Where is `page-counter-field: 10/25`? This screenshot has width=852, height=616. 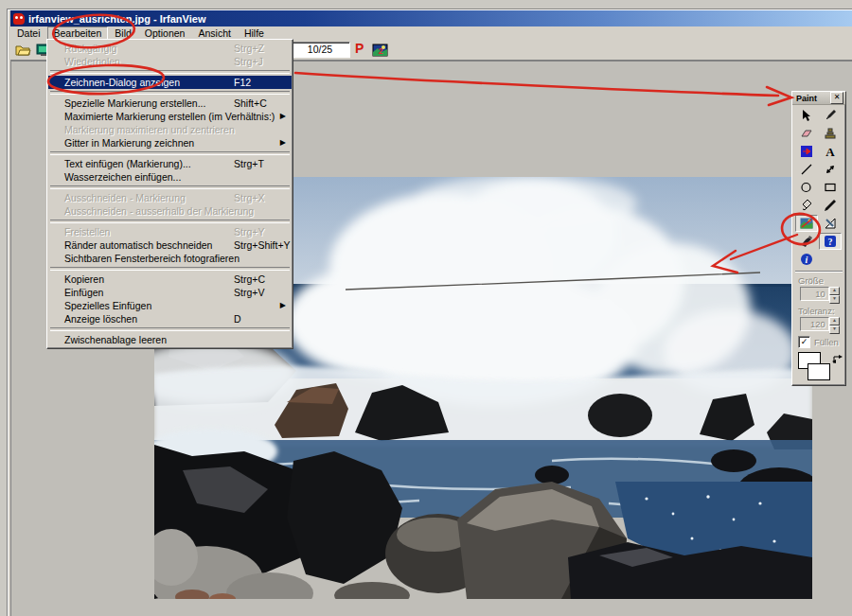
page-counter-field: 10/25 is located at coordinates (320, 49).